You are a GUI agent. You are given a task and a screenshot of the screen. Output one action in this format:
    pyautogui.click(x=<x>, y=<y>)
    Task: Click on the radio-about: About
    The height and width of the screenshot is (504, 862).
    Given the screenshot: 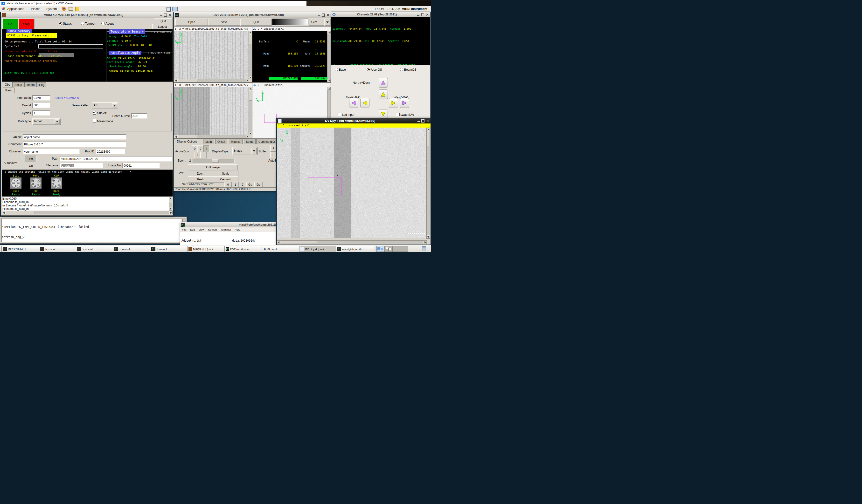 What is the action you would take?
    pyautogui.click(x=107, y=23)
    